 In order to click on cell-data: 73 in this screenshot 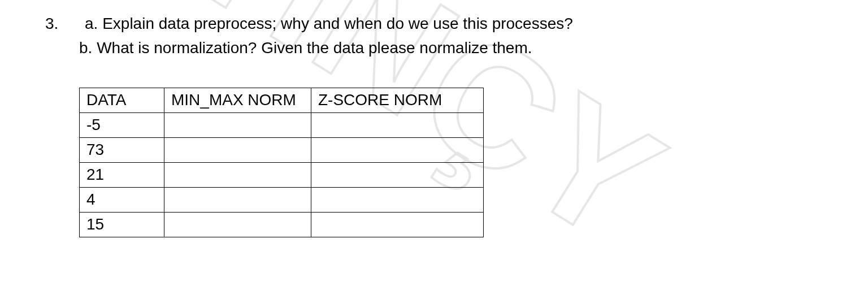, I will do `click(122, 150)`.